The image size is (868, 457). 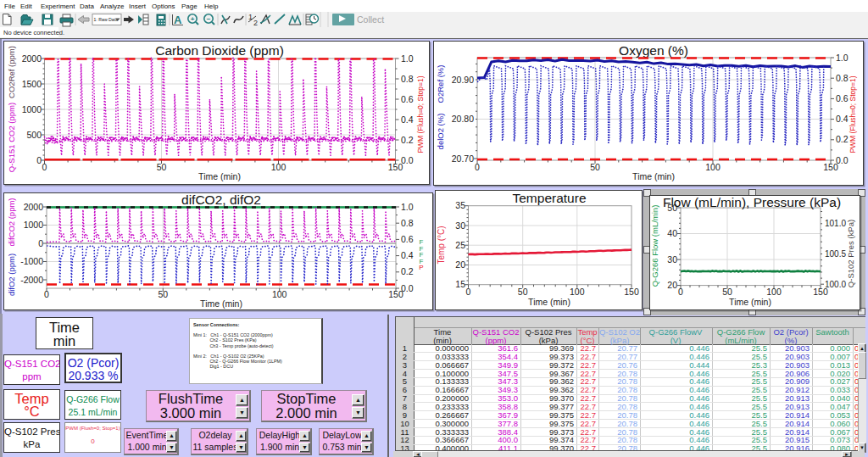 What do you see at coordinates (256, 23) in the screenshot?
I see `svg-text: 2` at bounding box center [256, 23].